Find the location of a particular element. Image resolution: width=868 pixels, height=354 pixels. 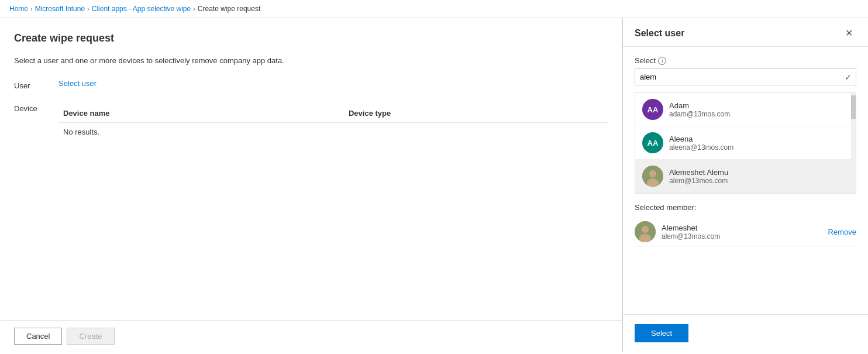

panel-header: Select user ✕ is located at coordinates (745, 33).